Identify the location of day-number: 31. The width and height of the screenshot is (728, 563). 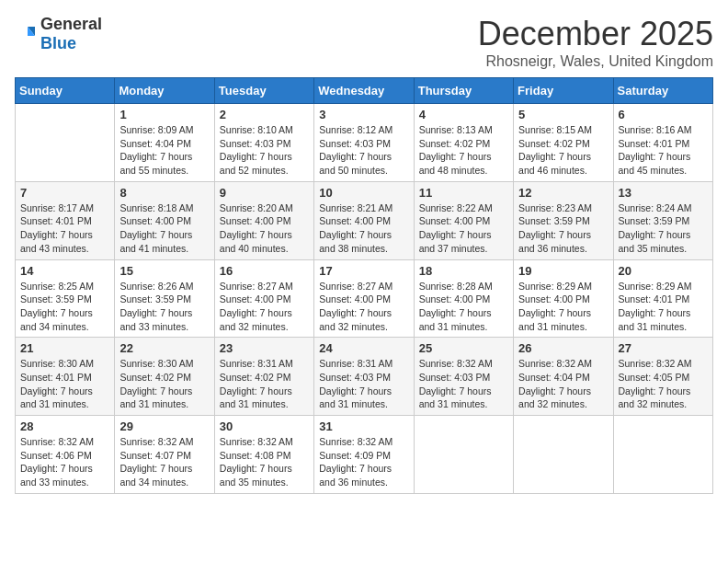
(364, 427).